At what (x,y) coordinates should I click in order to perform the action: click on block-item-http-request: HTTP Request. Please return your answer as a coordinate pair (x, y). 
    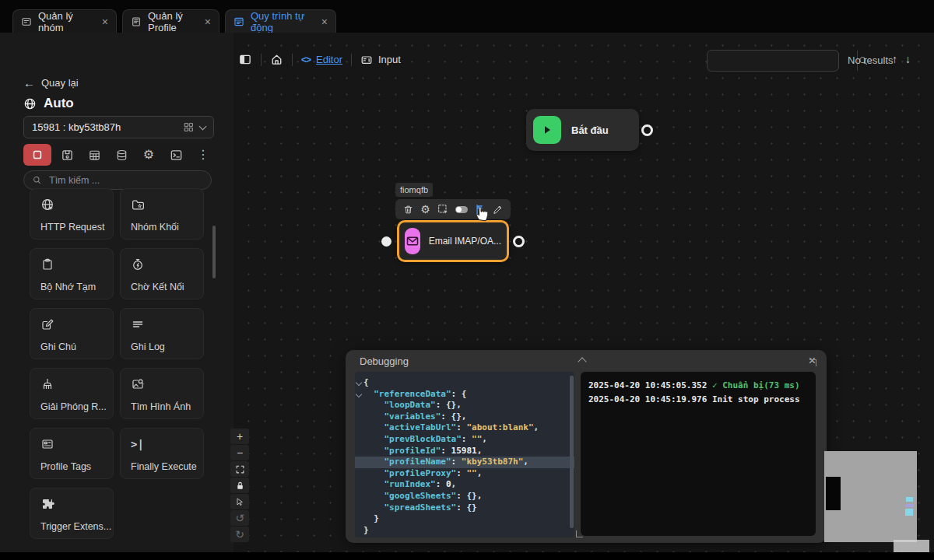
    Looking at the image, I should click on (72, 214).